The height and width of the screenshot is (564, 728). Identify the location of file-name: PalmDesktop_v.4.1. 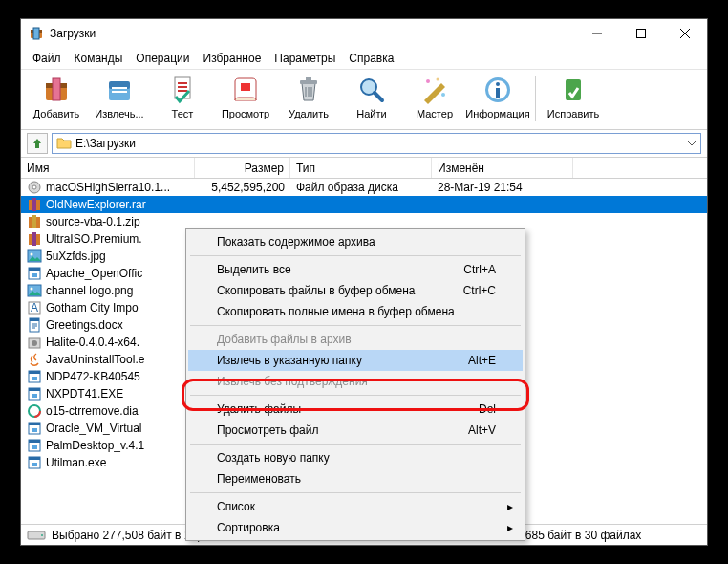
(120, 445).